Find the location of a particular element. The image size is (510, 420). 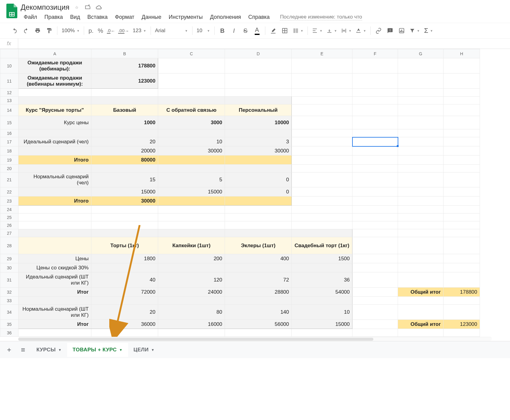

add-sheet-button: + is located at coordinates (9, 350).